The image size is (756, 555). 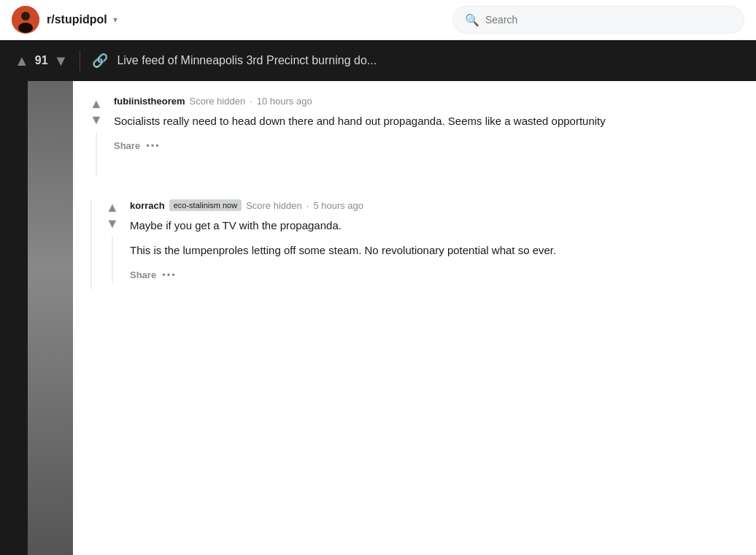 I want to click on comment-1-text: Socialists really need to head down ther…, so click(x=428, y=121).